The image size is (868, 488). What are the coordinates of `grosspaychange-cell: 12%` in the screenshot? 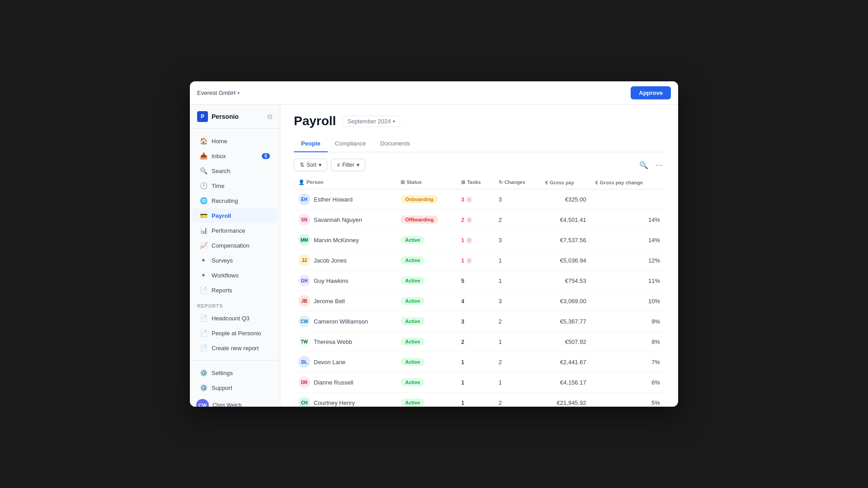 It's located at (627, 260).